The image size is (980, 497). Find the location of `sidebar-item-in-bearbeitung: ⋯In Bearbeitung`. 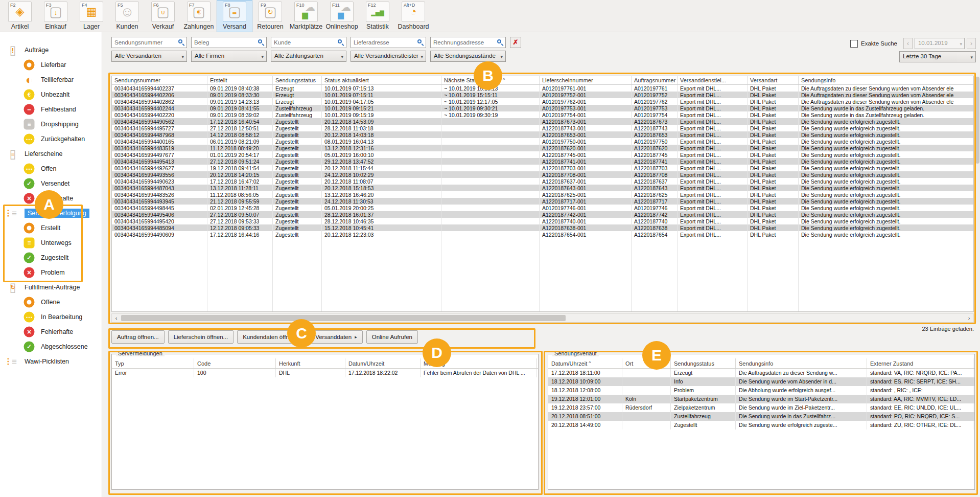

sidebar-item-in-bearbeitung: ⋯In Bearbeitung is located at coordinates (51, 317).